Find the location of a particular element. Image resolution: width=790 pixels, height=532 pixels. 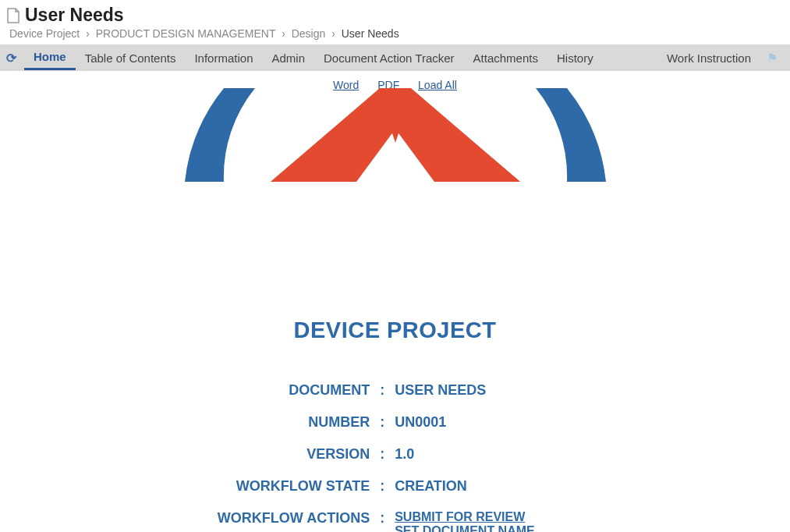

project-title: DEVICE PROJECT is located at coordinates (395, 331).